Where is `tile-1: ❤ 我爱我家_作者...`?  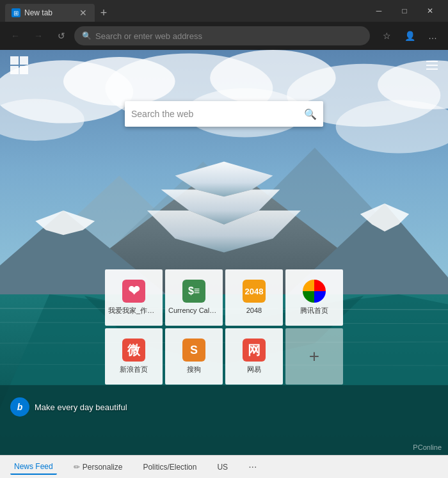
tile-1: ❤ 我爱我家_作者... is located at coordinates (134, 298).